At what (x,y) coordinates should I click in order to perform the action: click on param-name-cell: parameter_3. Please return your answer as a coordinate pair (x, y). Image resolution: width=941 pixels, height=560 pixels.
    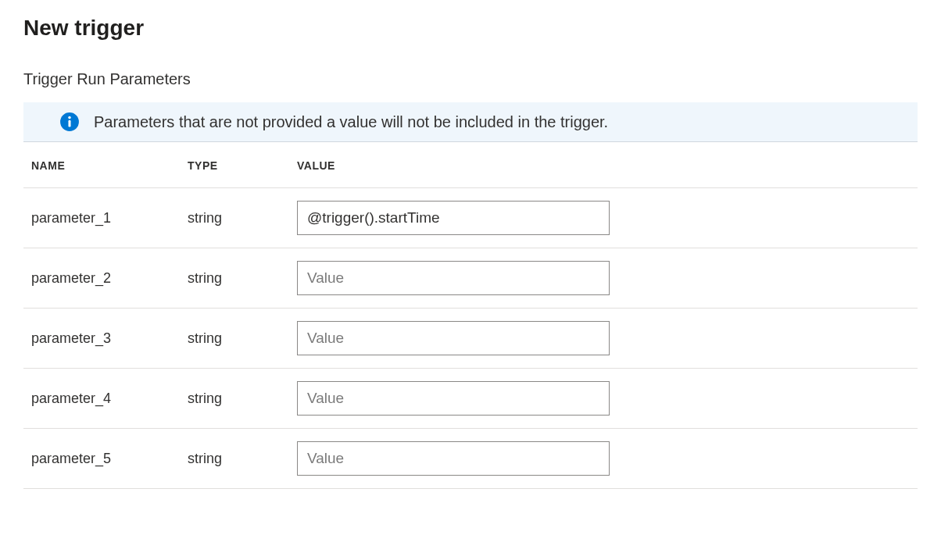
    Looking at the image, I should click on (102, 339).